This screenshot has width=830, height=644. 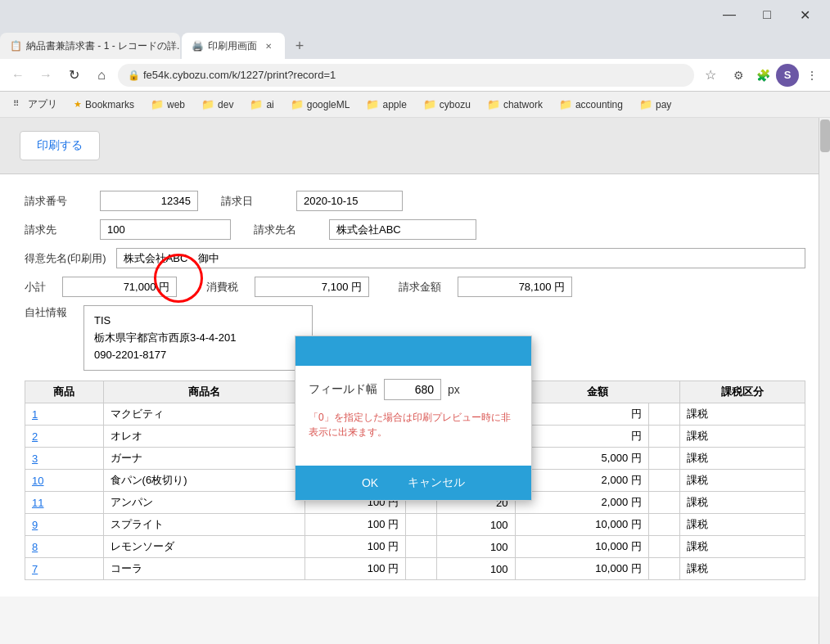 I want to click on item-name-11: アンパン, so click(x=205, y=502).